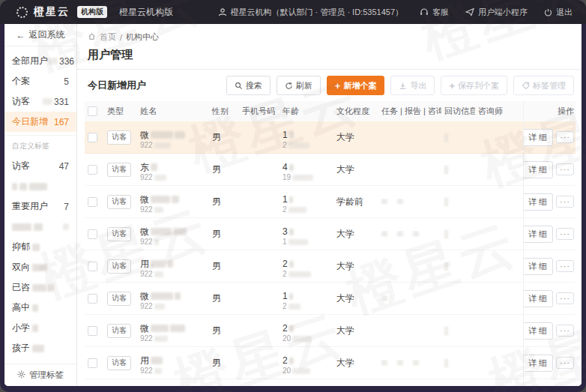 Image resolution: width=586 pixels, height=392 pixels. What do you see at coordinates (40, 81) in the screenshot?
I see `sidebar-item-个案: 个案5` at bounding box center [40, 81].